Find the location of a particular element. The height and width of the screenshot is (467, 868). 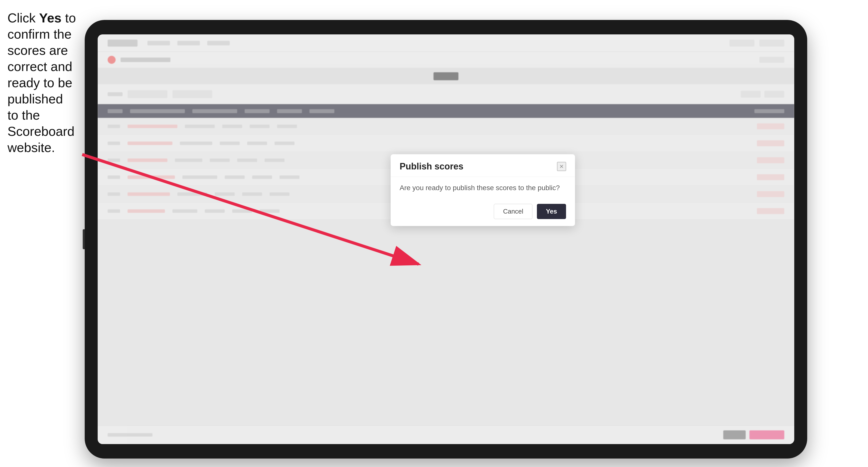

dialog-footer: Cancel Yes is located at coordinates (483, 212).